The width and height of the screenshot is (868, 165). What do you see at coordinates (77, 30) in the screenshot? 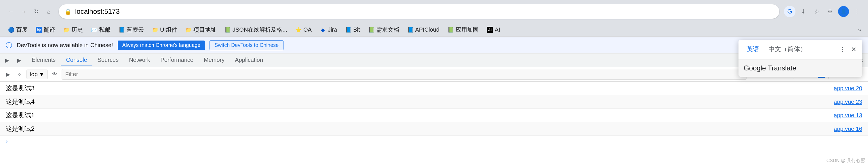
I see `bookmark-history-label: 历史` at bounding box center [77, 30].